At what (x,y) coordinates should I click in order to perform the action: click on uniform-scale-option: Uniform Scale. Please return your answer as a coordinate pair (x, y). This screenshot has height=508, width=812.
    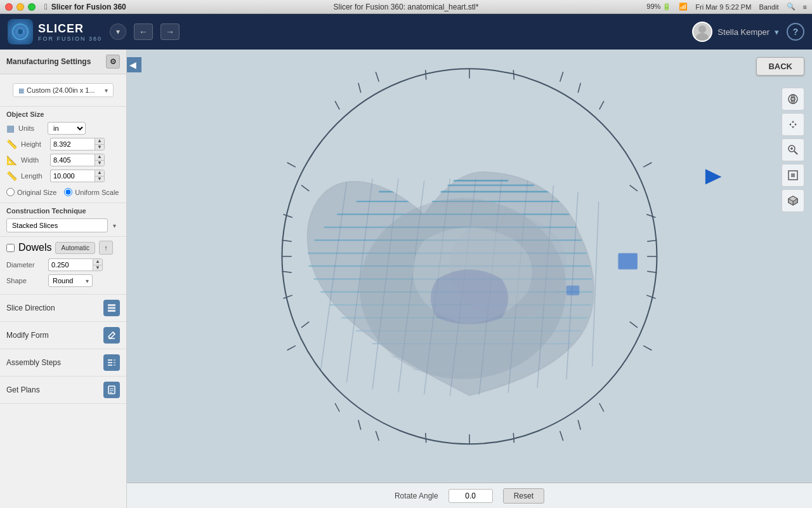
    Looking at the image, I should click on (91, 192).